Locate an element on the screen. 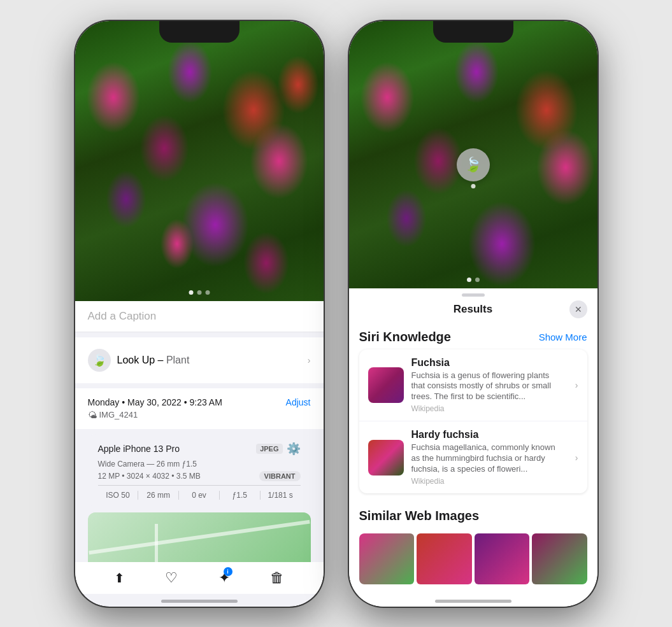 The height and width of the screenshot is (627, 672). fuchsia-source: Wikipedia is located at coordinates (488, 409).